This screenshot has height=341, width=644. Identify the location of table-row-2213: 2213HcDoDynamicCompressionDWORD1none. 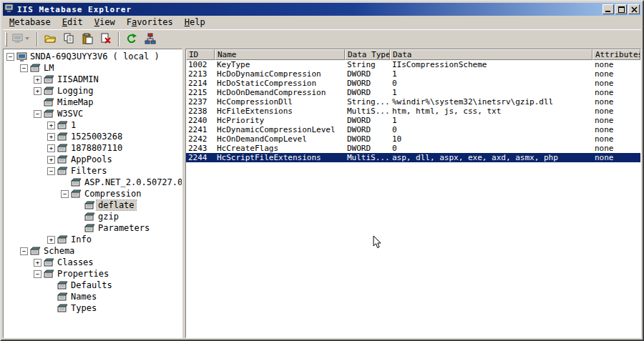
(414, 74).